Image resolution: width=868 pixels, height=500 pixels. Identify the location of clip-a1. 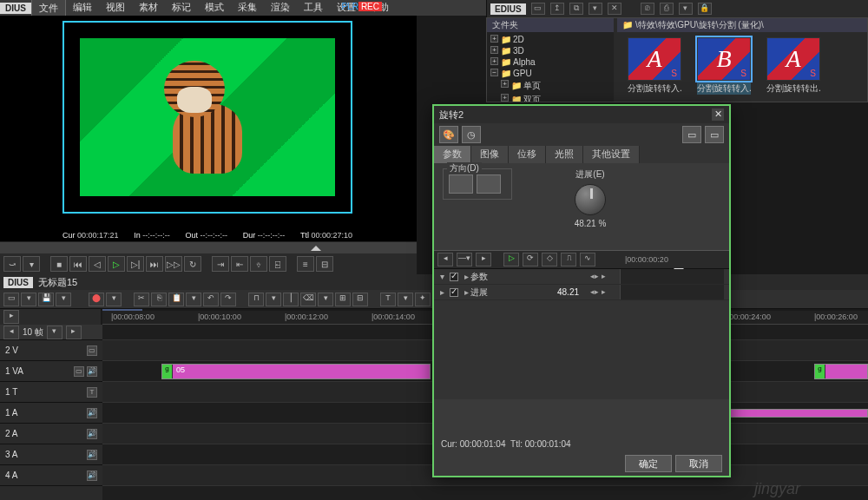
(798, 413).